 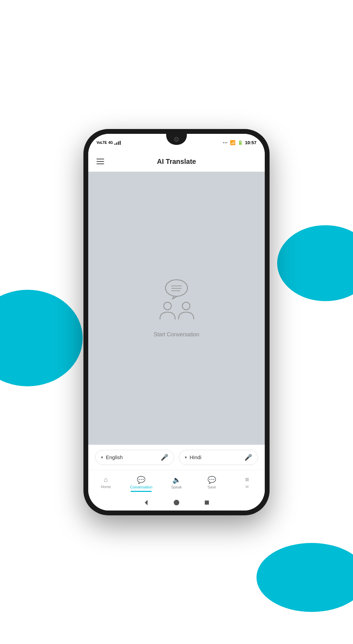 What do you see at coordinates (164, 457) in the screenshot?
I see `mic-icon-left: 🎤` at bounding box center [164, 457].